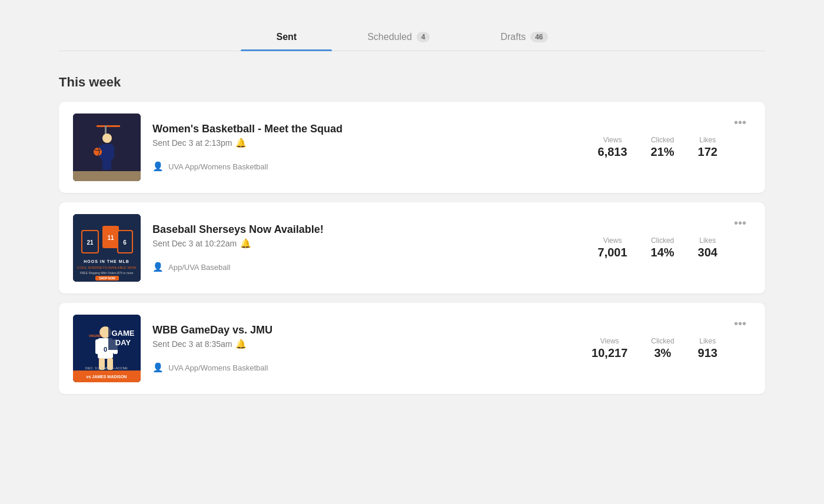 This screenshot has width=824, height=504. Describe the element at coordinates (125, 242) in the screenshot. I see `svg-text: 6` at that location.